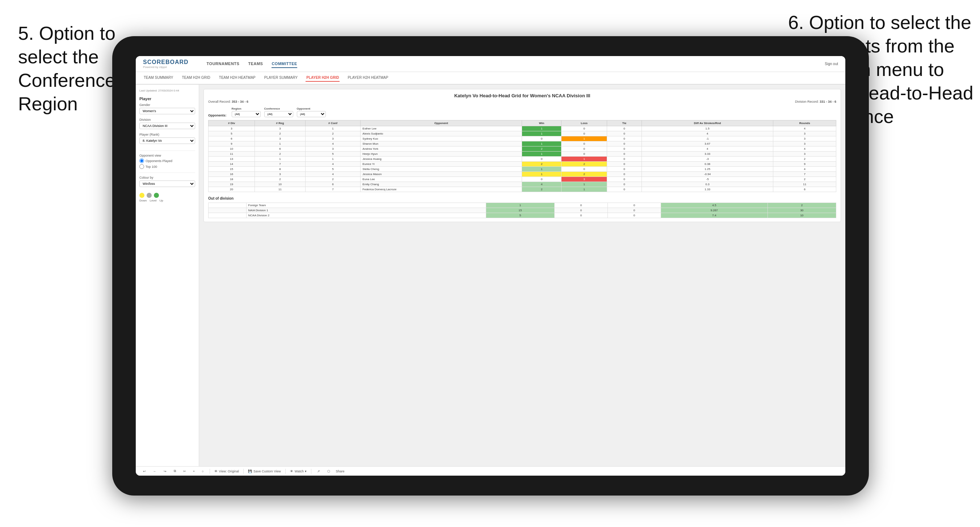 This screenshot has width=980, height=527. What do you see at coordinates (285, 64) in the screenshot?
I see `nav-committee: COMMITTEE` at bounding box center [285, 64].